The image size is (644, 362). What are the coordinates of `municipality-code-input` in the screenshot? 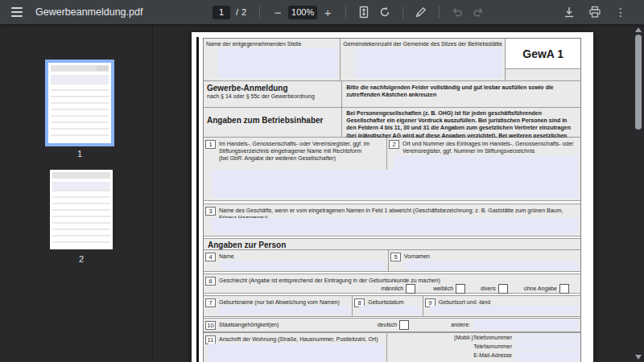 It's located at (428, 63).